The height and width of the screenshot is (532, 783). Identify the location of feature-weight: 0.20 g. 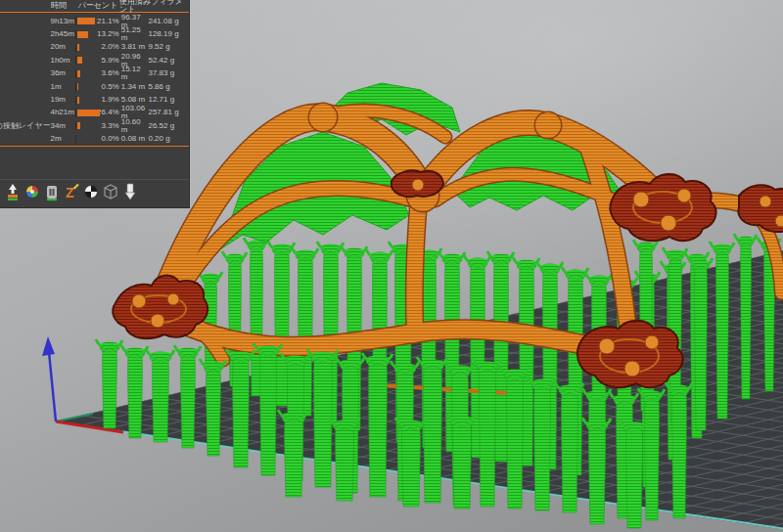
(167, 139).